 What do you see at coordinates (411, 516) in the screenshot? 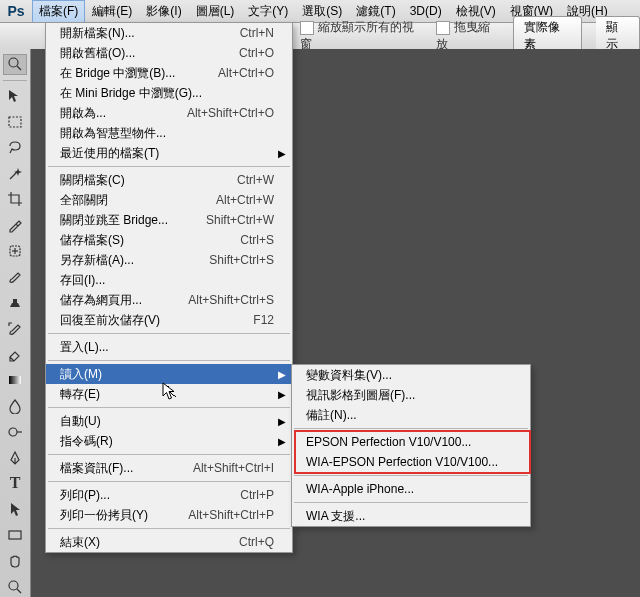
I see `import_submenu-item: WIA 支援...` at bounding box center [411, 516].